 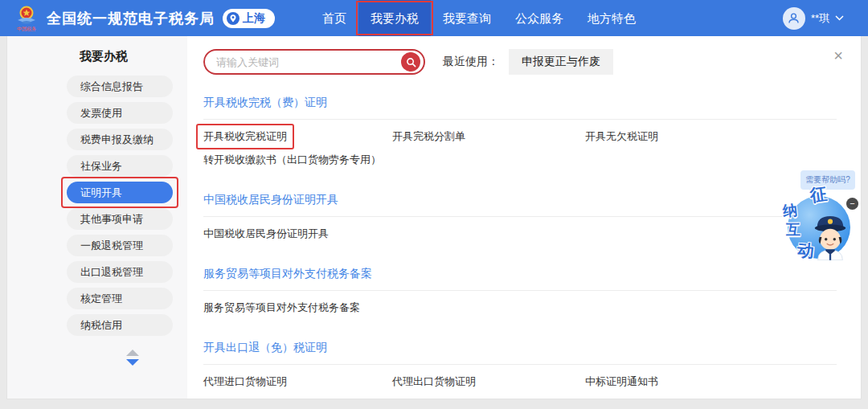 I want to click on nav-item: 公众服务, so click(x=539, y=18).